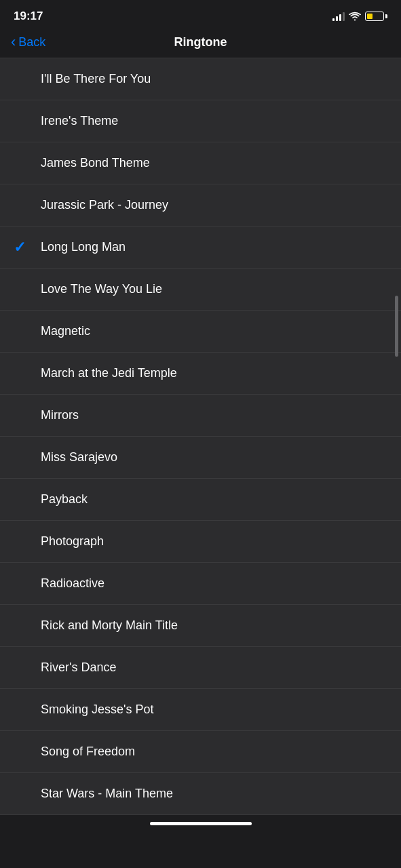 The image size is (401, 868). Describe the element at coordinates (65, 331) in the screenshot. I see `ringtone-label: Magnetic` at that location.